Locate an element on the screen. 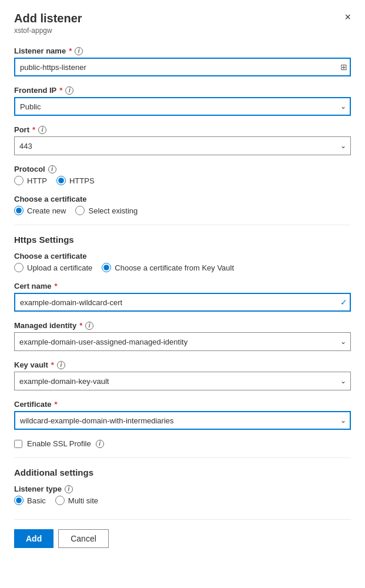 This screenshot has width=365, height=588. managed-identity-required: * is located at coordinates (81, 326).